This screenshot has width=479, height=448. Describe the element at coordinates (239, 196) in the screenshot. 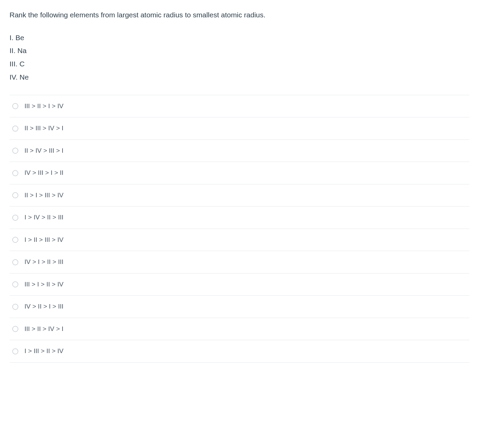

I see `option-row: II > I > III > IV` at that location.